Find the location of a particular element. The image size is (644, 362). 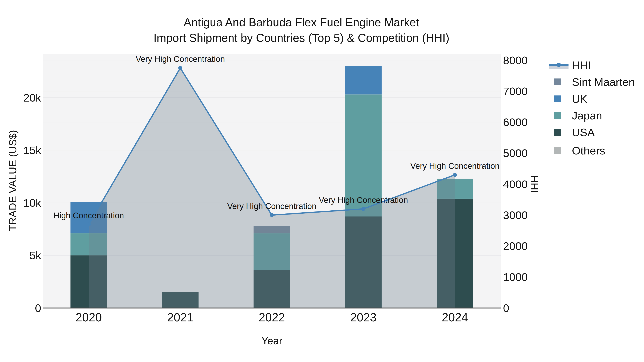

legend-label: Japan is located at coordinates (587, 115).